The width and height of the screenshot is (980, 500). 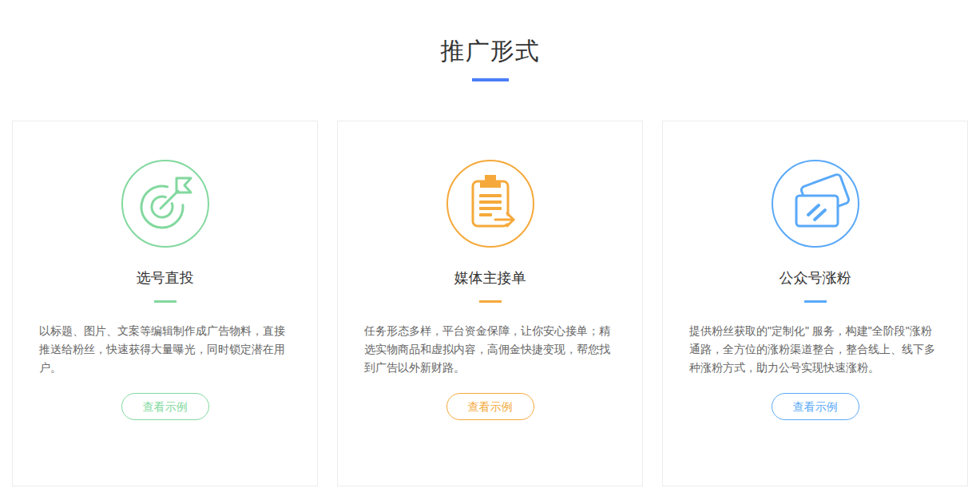 I want to click on stacked-cards-icon, so click(x=815, y=204).